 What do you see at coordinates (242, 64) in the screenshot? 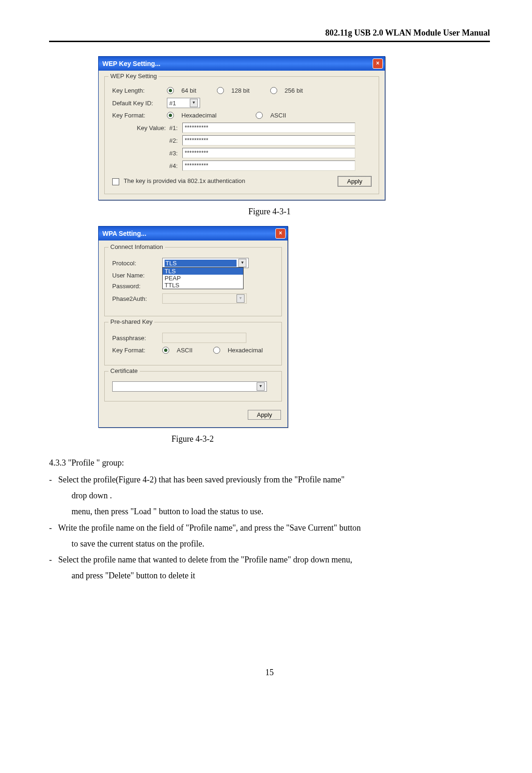
I see `wep-titlebar: WEP Key Setting... ×` at bounding box center [242, 64].